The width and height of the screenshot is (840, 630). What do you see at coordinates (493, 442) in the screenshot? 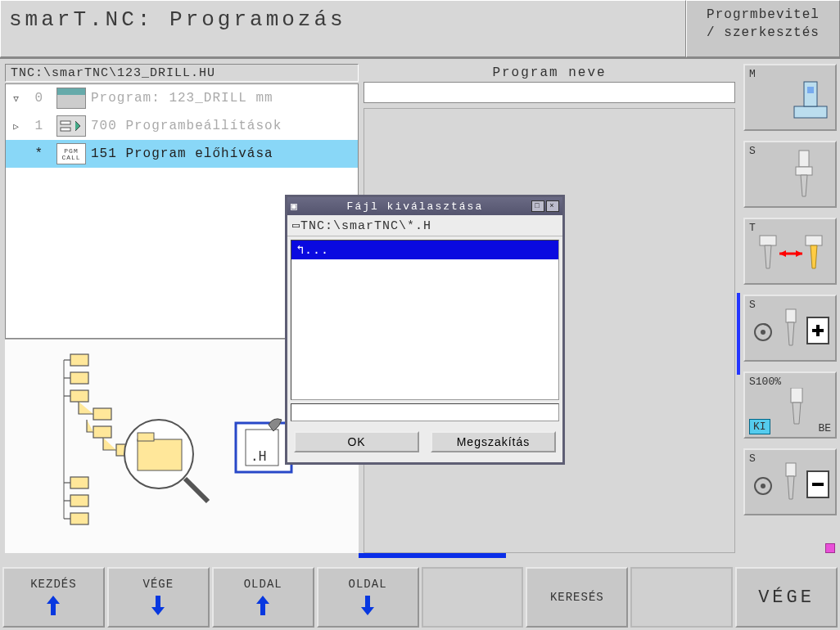
I see `cancel-button: Megszakítás` at bounding box center [493, 442].